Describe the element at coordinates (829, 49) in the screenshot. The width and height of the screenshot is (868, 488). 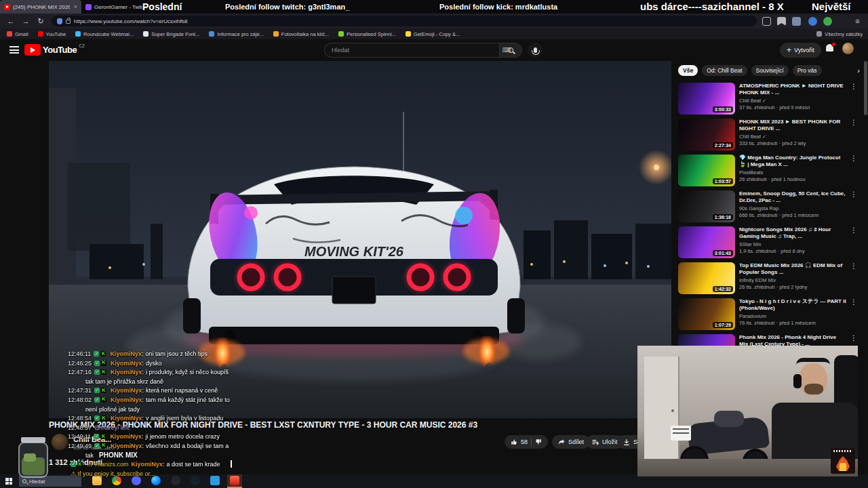
I see `notifications-bell` at that location.